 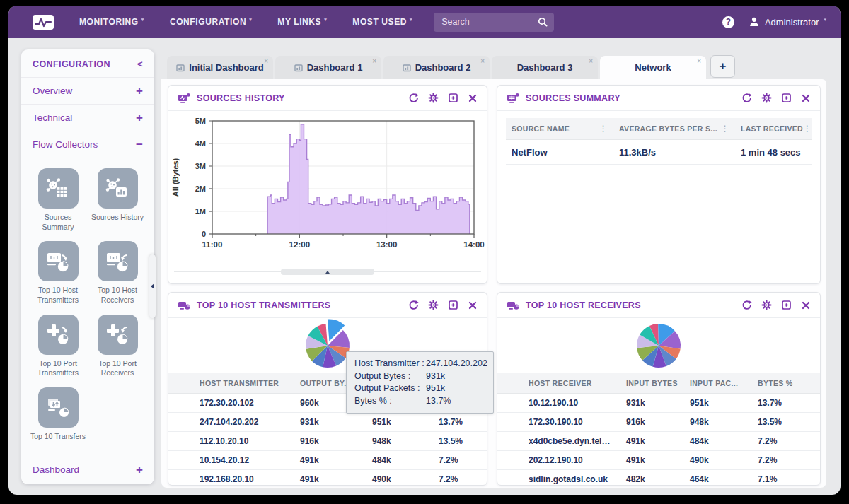 What do you see at coordinates (572, 461) in the screenshot?
I see `host-cell: 202.12.190.10` at bounding box center [572, 461].